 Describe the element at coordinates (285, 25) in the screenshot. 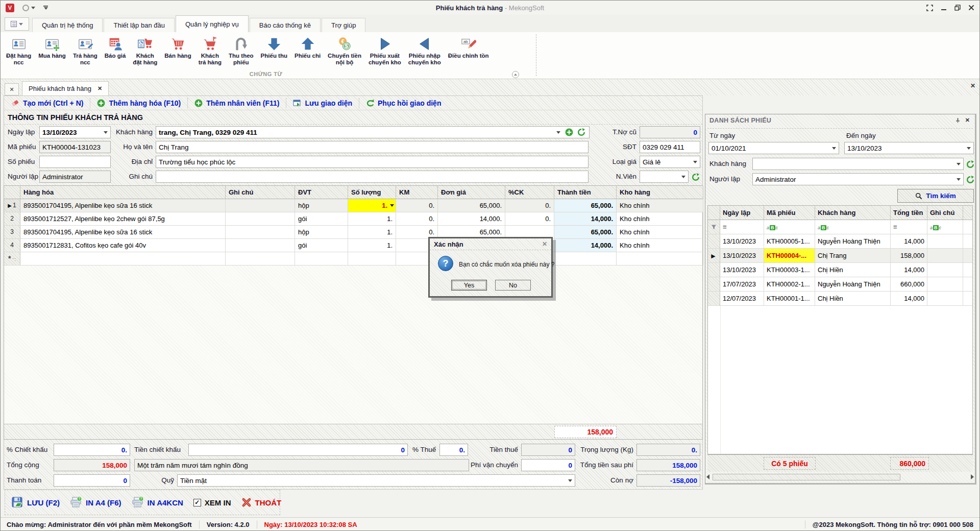

I see `tab-bao-cao-thong-ke: Báo cáo thống kê` at that location.